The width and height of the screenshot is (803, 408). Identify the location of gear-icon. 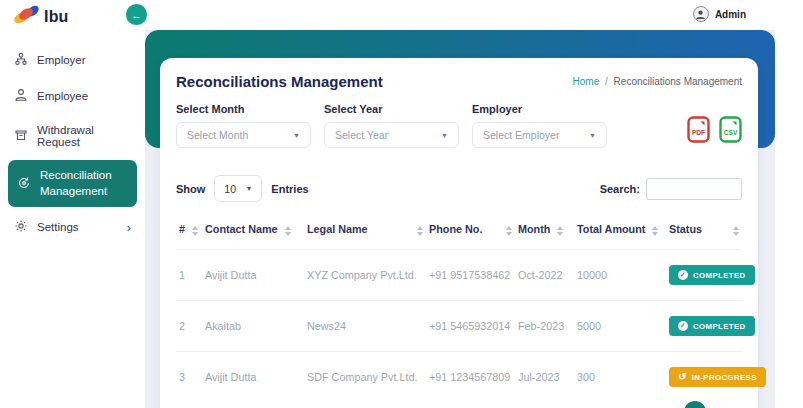
(21, 227).